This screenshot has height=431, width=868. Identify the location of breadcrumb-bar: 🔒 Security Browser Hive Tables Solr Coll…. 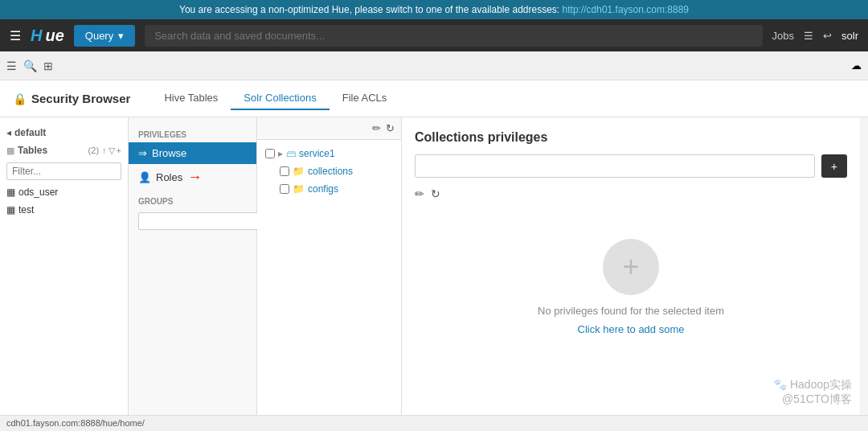
(434, 99).